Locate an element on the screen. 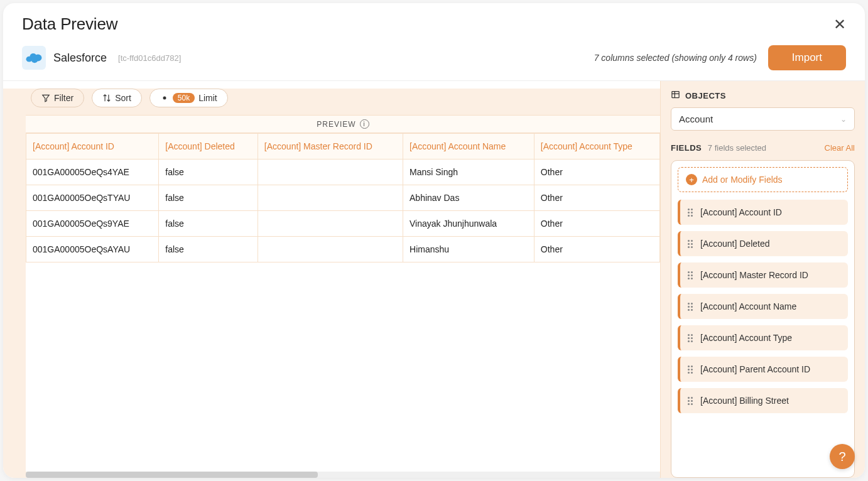  table-cell: 001GA00005OeQsTYAU is located at coordinates (93, 198).